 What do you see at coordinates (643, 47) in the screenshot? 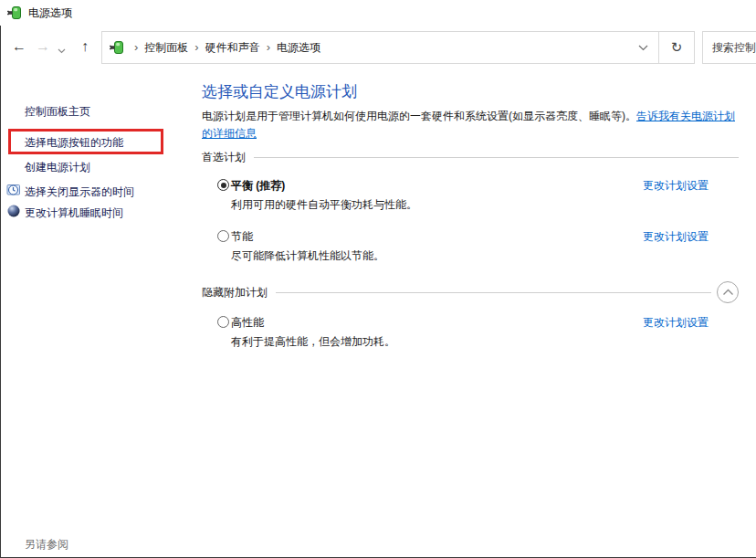
I see `address-dropdown-chevron-icon` at bounding box center [643, 47].